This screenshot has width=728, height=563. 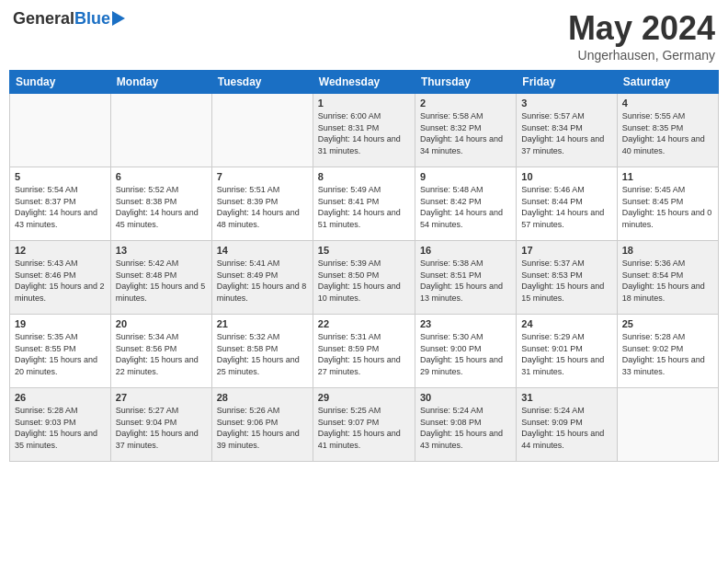 I want to click on day-number: 25, so click(x=667, y=324).